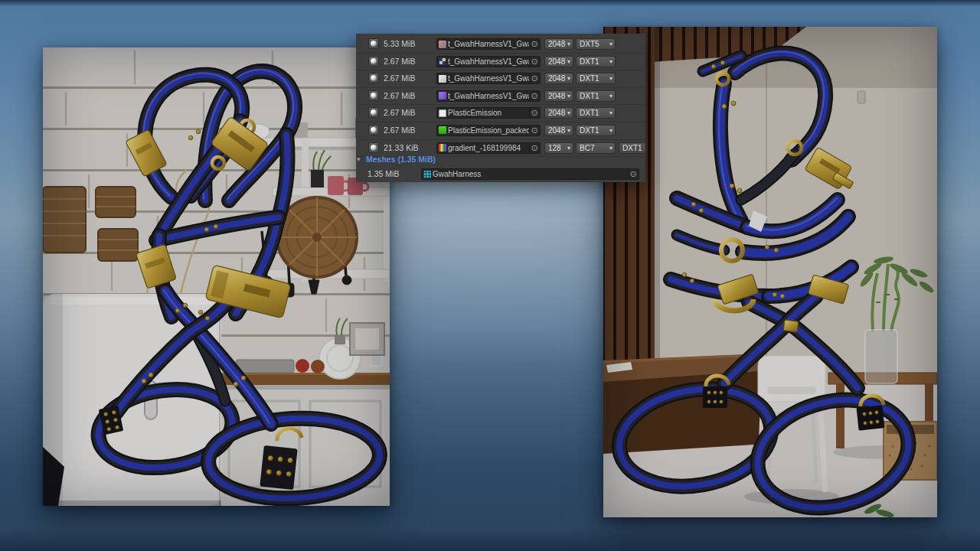  What do you see at coordinates (488, 113) in the screenshot?
I see `texture-object-field: PlasticEmission ⊙` at bounding box center [488, 113].